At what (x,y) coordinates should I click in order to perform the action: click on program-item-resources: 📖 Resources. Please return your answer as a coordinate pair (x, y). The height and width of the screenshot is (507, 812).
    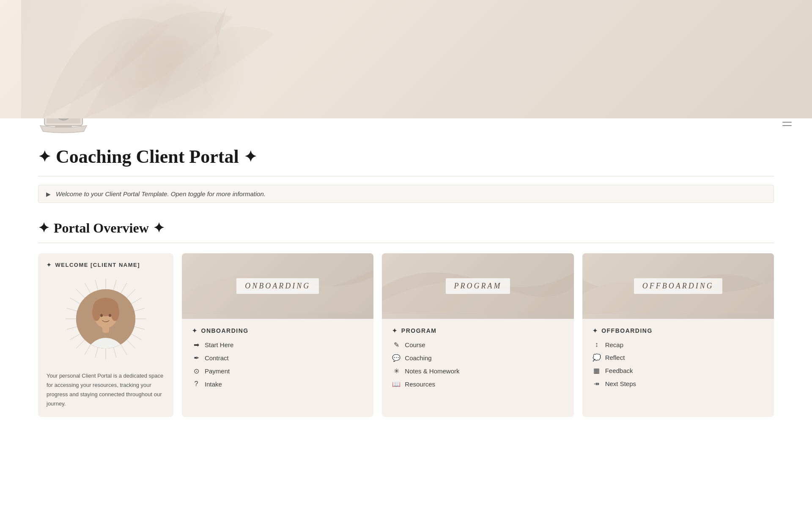
    Looking at the image, I should click on (478, 384).